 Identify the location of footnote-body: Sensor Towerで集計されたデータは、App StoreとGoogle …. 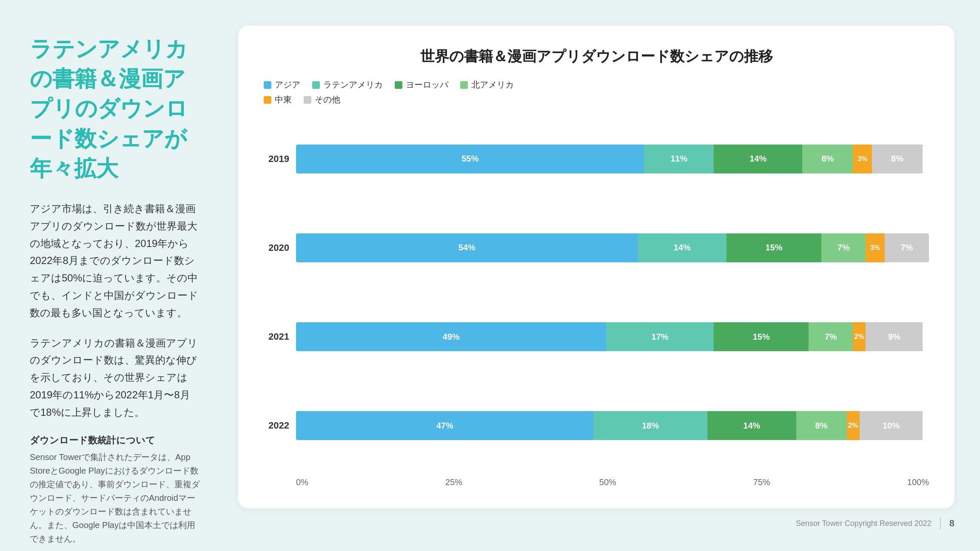
(115, 498).